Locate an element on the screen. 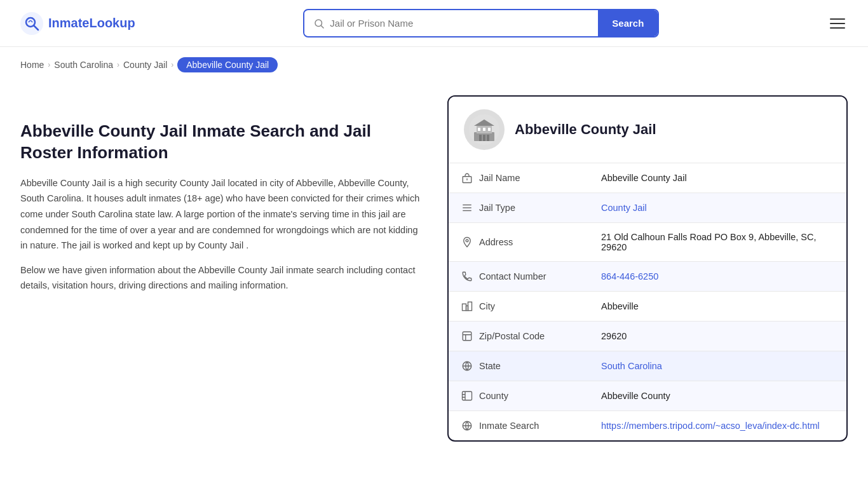 This screenshot has width=868, height=488. avatar is located at coordinates (484, 130).